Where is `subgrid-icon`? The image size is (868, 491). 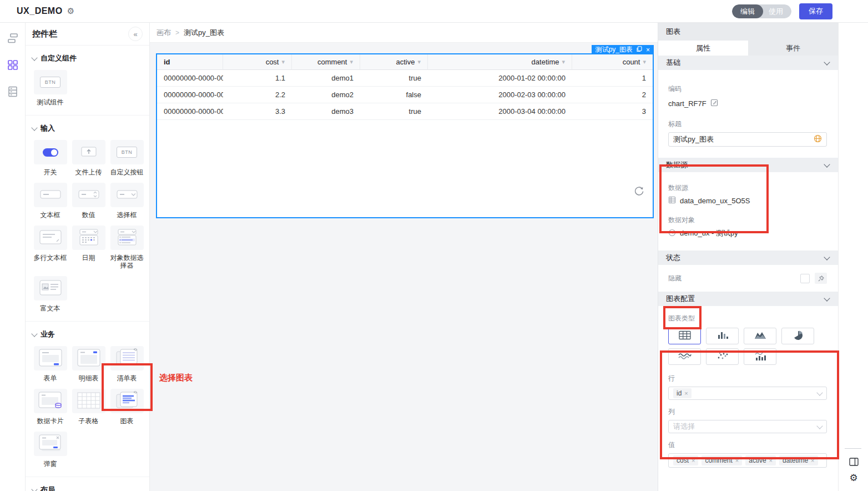 subgrid-icon is located at coordinates (89, 401).